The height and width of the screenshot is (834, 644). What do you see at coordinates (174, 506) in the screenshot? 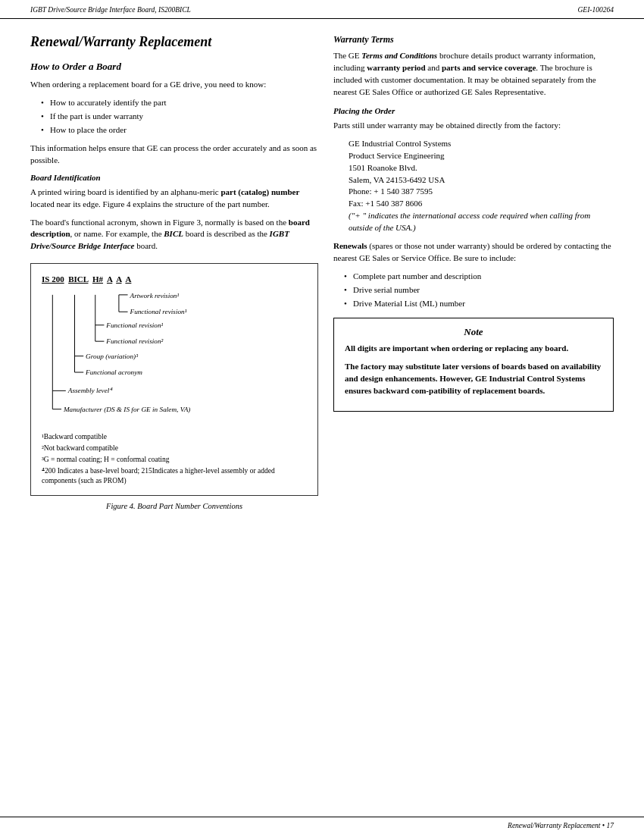
I see `figure-caption: Figure 4. Board Part Number Conventions` at bounding box center [174, 506].